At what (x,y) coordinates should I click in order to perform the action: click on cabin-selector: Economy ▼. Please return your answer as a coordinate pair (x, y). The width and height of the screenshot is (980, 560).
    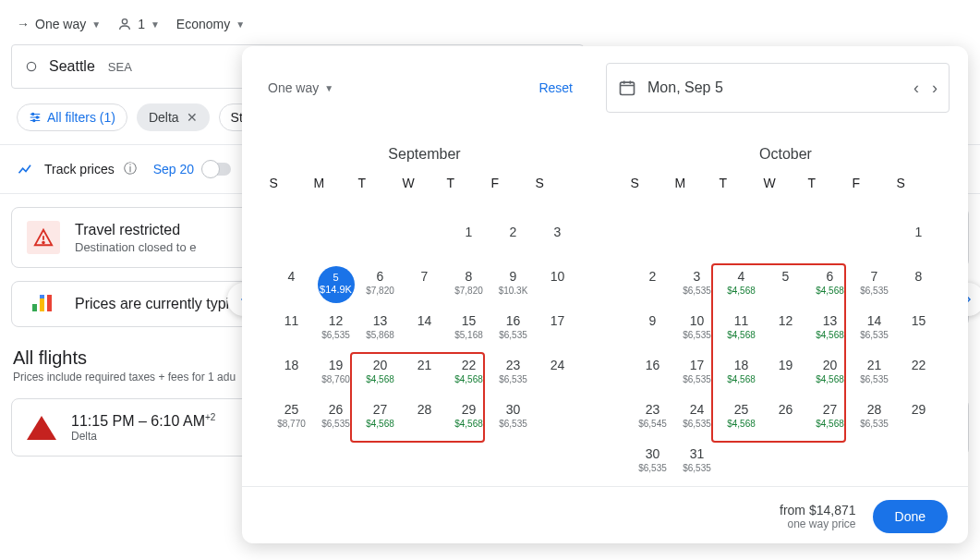
    Looking at the image, I should click on (211, 24).